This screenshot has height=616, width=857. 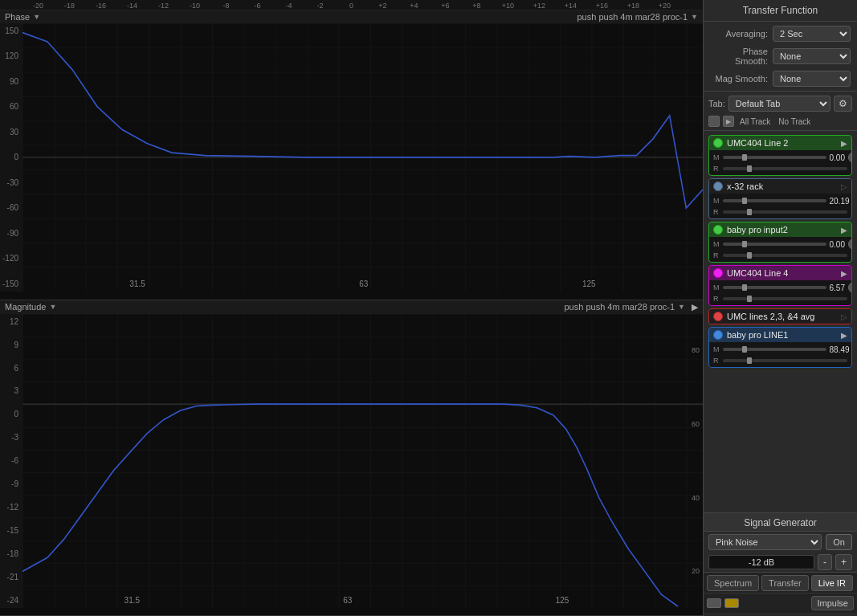 What do you see at coordinates (782, 230) in the screenshot?
I see `track-name-baby-pro-input2: baby pro input2` at bounding box center [782, 230].